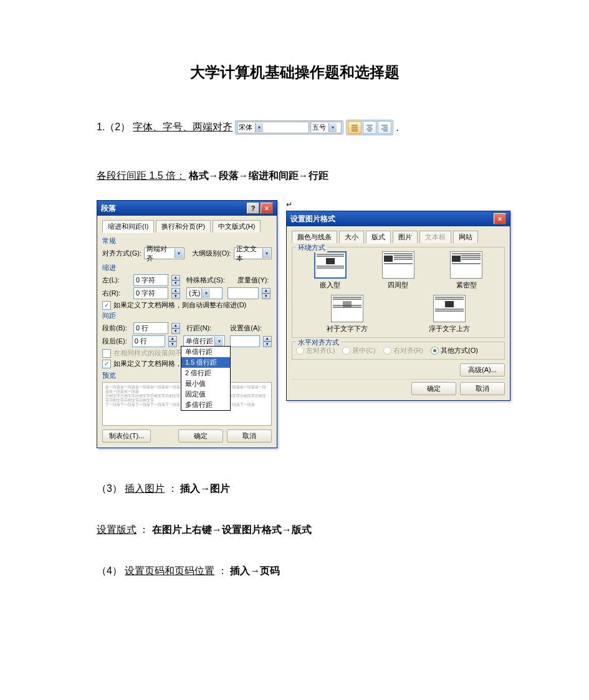 This screenshot has height=700, width=589. What do you see at coordinates (206, 352) in the screenshot?
I see `option-single: 单倍行距` at bounding box center [206, 352].